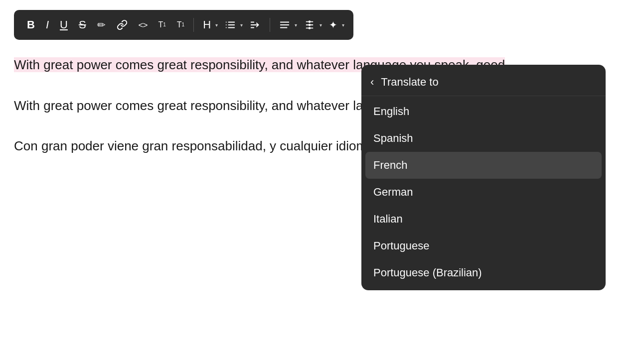 The image size is (644, 350). Describe the element at coordinates (285, 25) in the screenshot. I see `align-button` at that location.